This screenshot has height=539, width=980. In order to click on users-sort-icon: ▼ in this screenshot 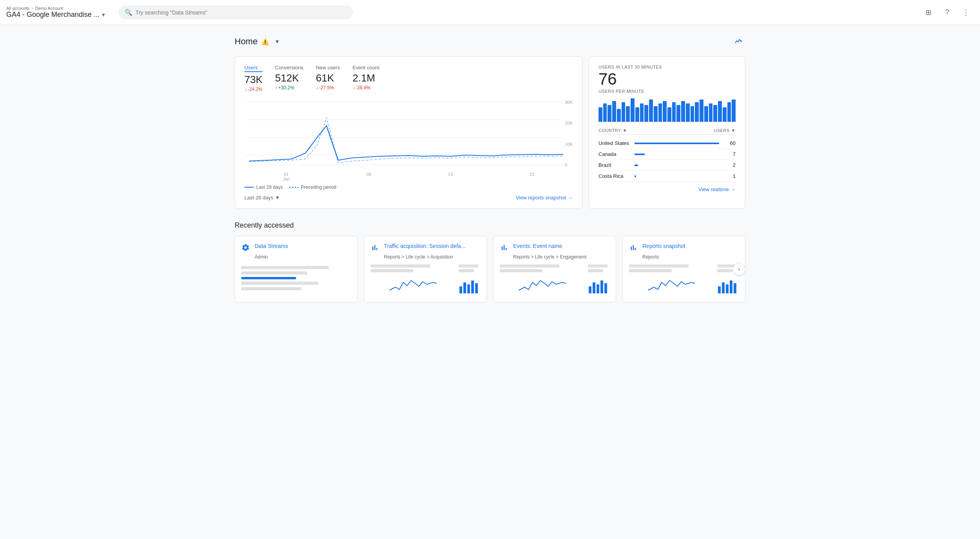, I will do `click(733, 130)`.